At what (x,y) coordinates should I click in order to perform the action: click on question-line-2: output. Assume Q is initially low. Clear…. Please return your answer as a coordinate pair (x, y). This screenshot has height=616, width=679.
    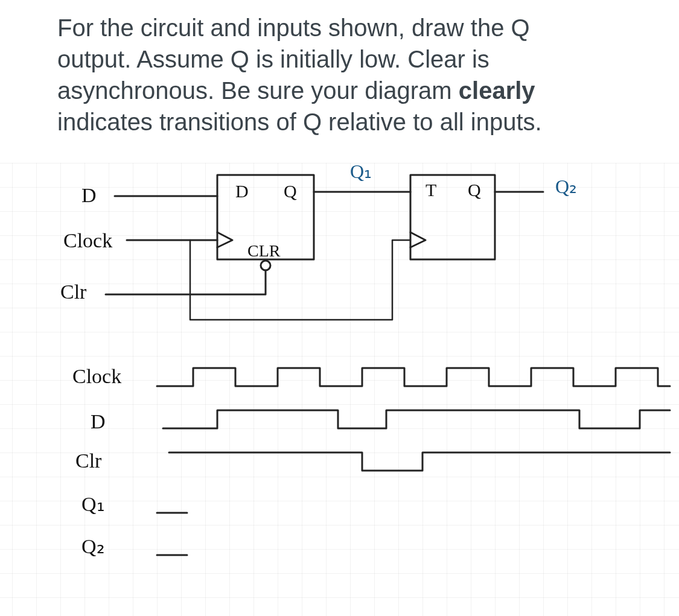
    Looking at the image, I should click on (273, 59).